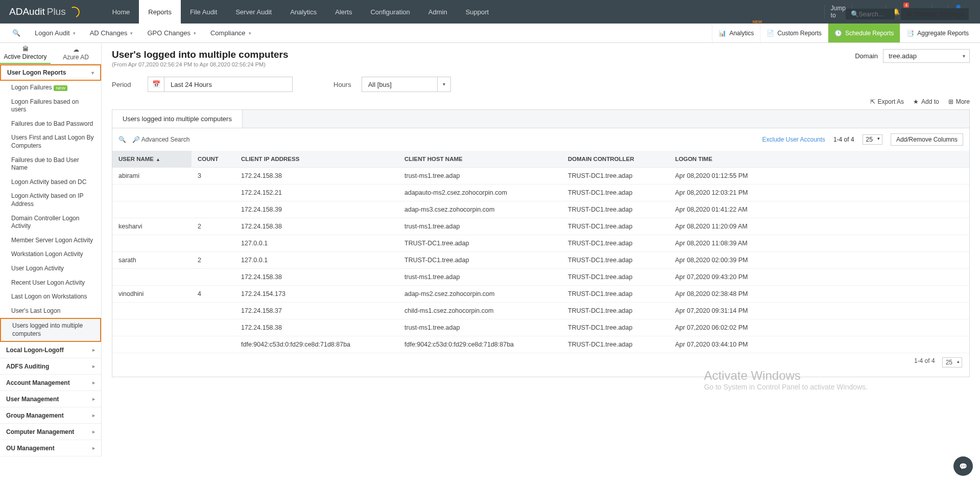  Describe the element at coordinates (51, 269) in the screenshot. I see `sidebar-item-user-logon-activity: User Logon Activity` at that location.